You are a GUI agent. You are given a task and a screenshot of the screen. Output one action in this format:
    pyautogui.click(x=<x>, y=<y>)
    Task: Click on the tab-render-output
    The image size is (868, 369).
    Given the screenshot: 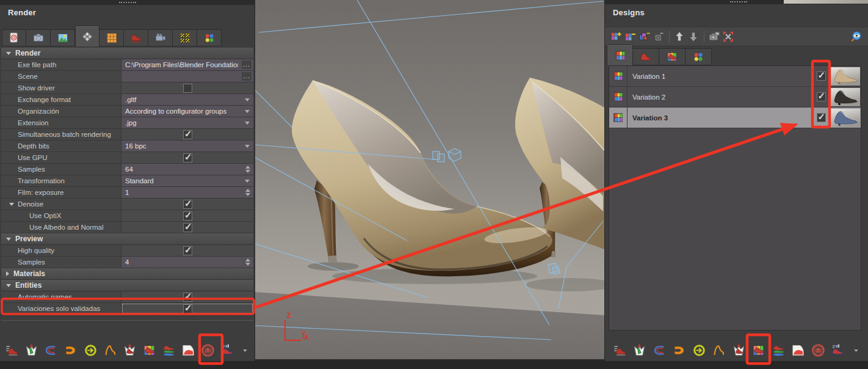 What is the action you would take?
    pyautogui.click(x=14, y=38)
    